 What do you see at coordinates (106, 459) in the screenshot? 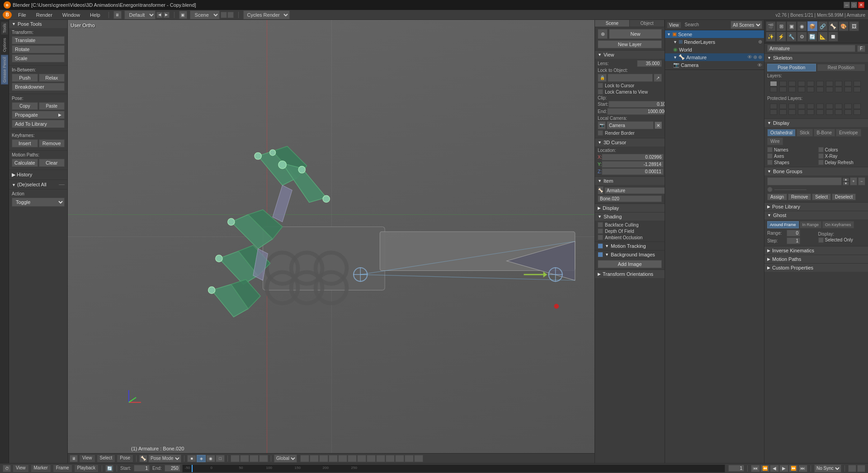
I see `viewport-select-button: Select` at bounding box center [106, 459].